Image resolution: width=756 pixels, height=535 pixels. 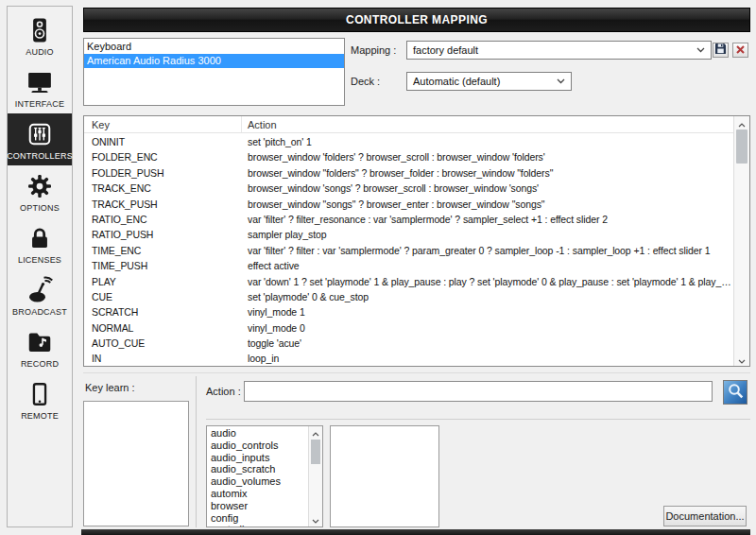 I want to click on device-list-item: Keyboard, so click(x=214, y=47).